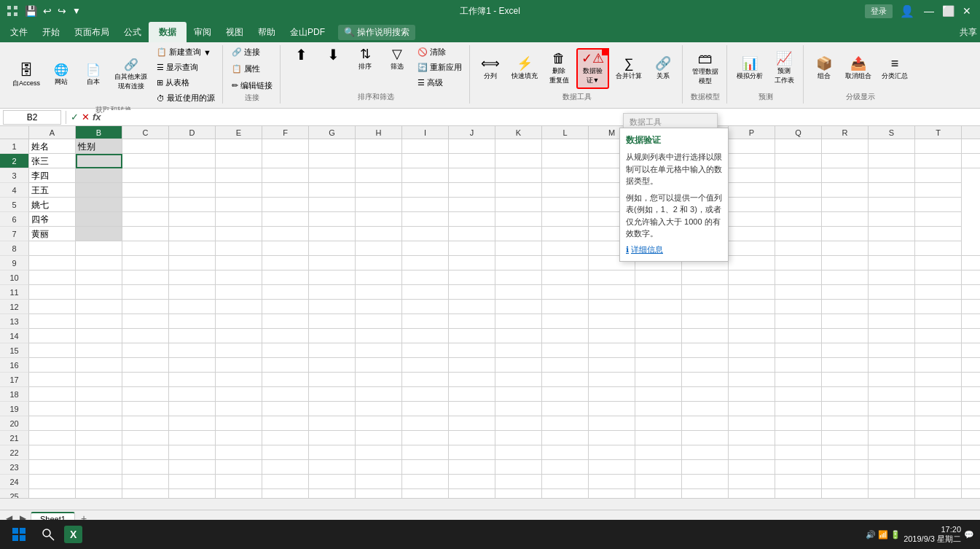  What do you see at coordinates (307, 32) in the screenshot?
I see `menu-pdf: 金山PDF` at bounding box center [307, 32].